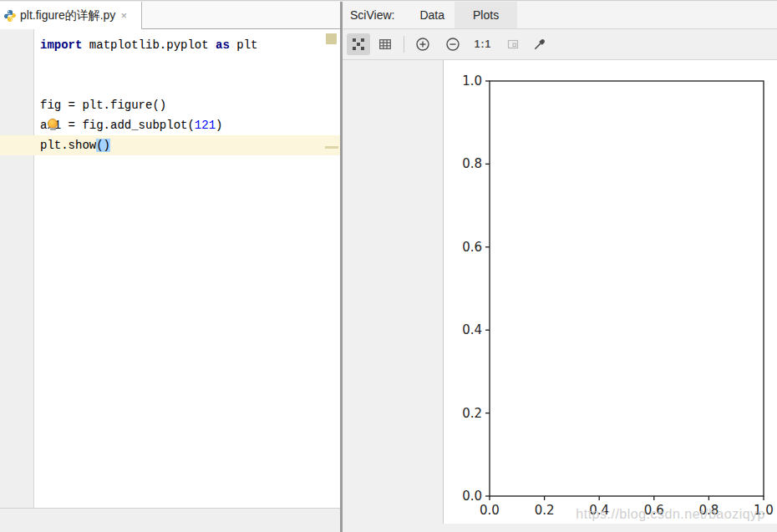 Image resolution: width=777 pixels, height=532 pixels. Describe the element at coordinates (222, 45) in the screenshot. I see `code-token: as` at that location.